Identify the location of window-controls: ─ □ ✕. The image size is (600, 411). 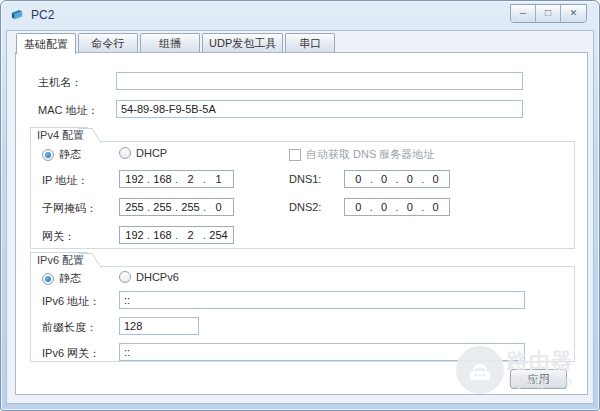
(548, 14).